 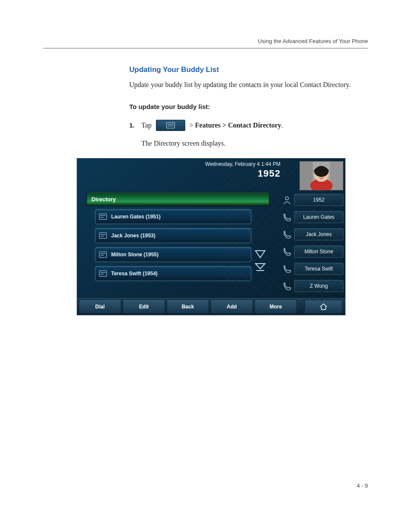 I want to click on softkey-dial: Dial, so click(x=100, y=307).